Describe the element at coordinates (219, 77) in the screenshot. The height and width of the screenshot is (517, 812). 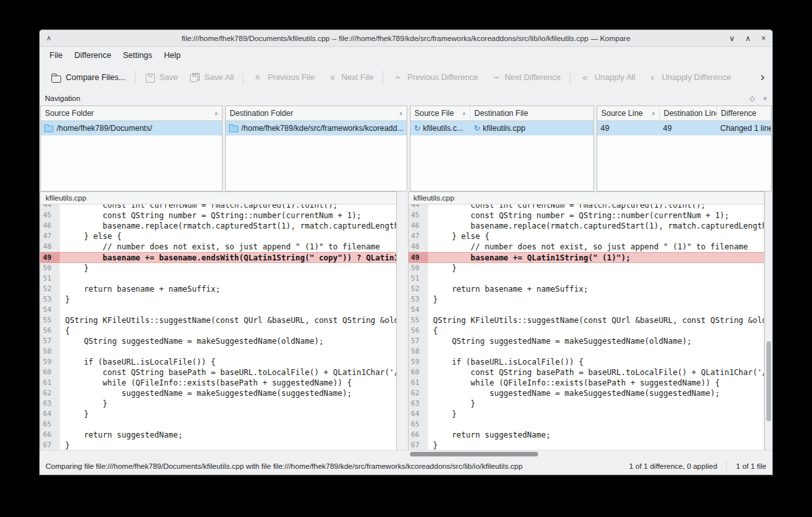
I see `toolbar-button-label: Save All` at that location.